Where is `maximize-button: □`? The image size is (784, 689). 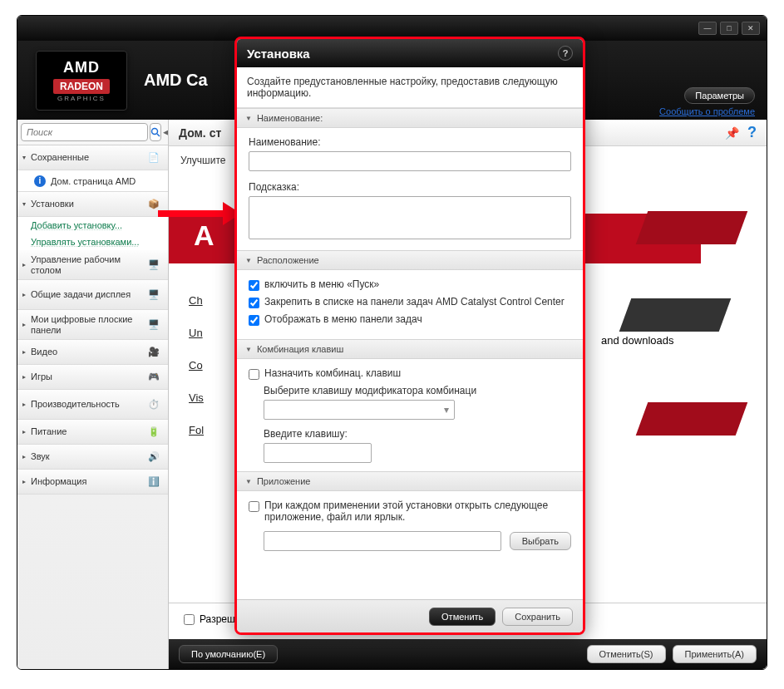 maximize-button: □ is located at coordinates (729, 28).